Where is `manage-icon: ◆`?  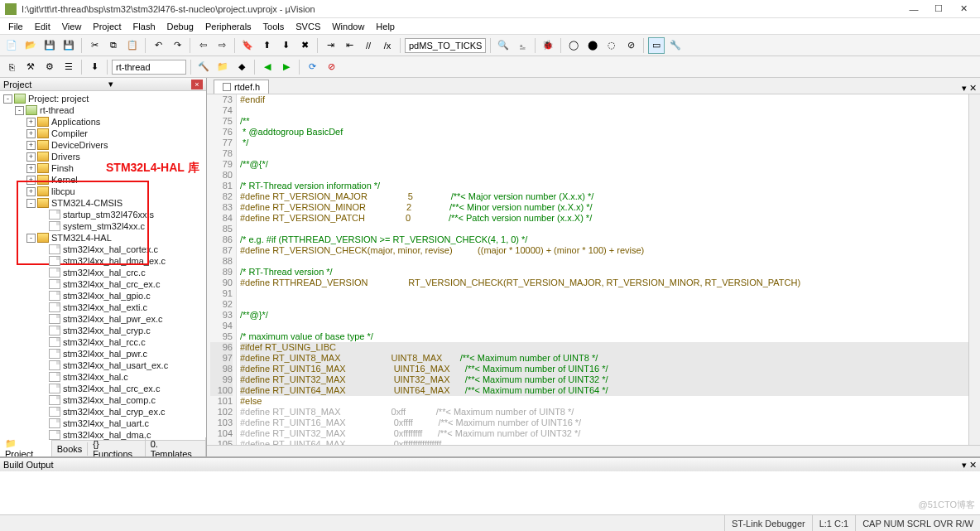
manage-icon: ◆ is located at coordinates (242, 67).